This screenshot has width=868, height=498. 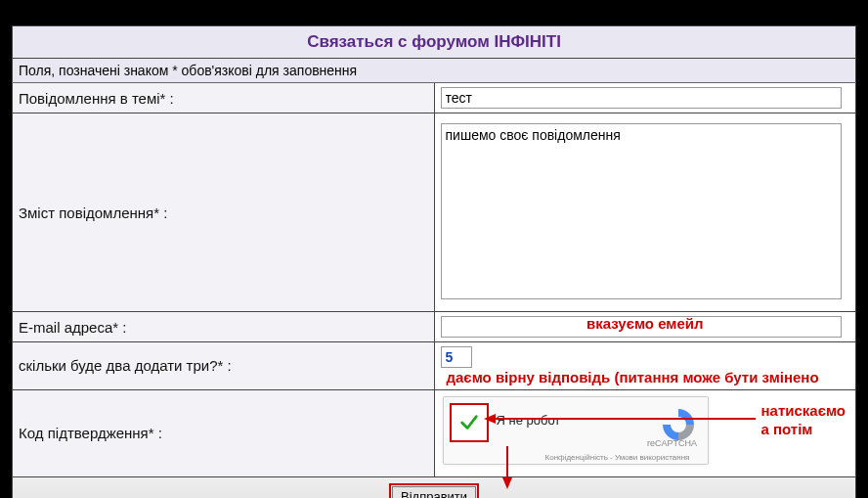 What do you see at coordinates (803, 411) in the screenshot?
I see `annotation-captcha-line1: натискаємо` at bounding box center [803, 411].